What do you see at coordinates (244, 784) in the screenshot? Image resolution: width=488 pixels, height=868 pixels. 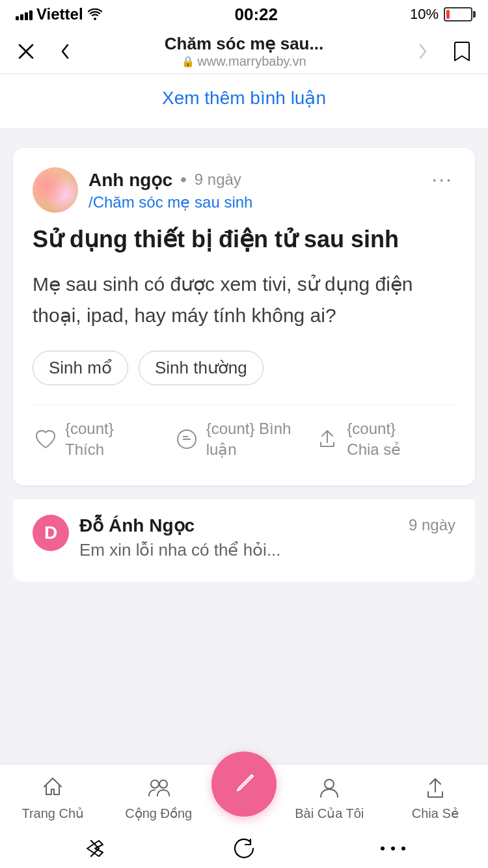 I see `compose-button` at bounding box center [244, 784].